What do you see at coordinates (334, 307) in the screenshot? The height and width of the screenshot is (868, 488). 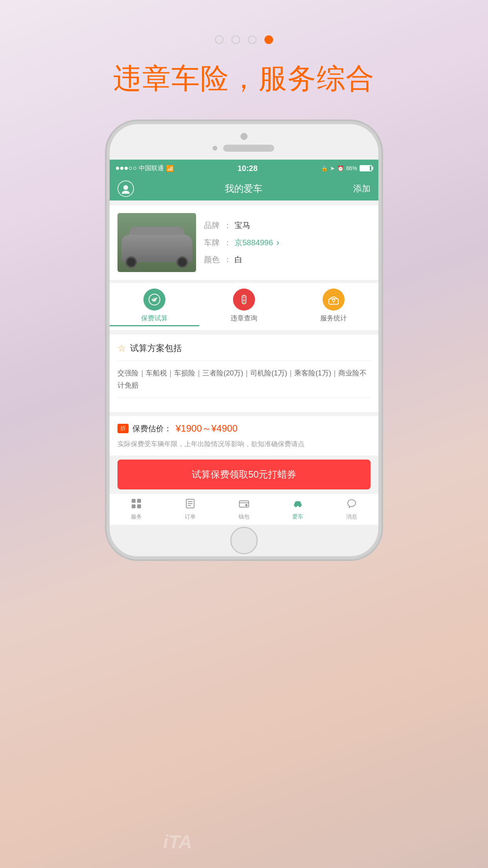 I see `tab-service-stats: 服务统计` at bounding box center [334, 307].